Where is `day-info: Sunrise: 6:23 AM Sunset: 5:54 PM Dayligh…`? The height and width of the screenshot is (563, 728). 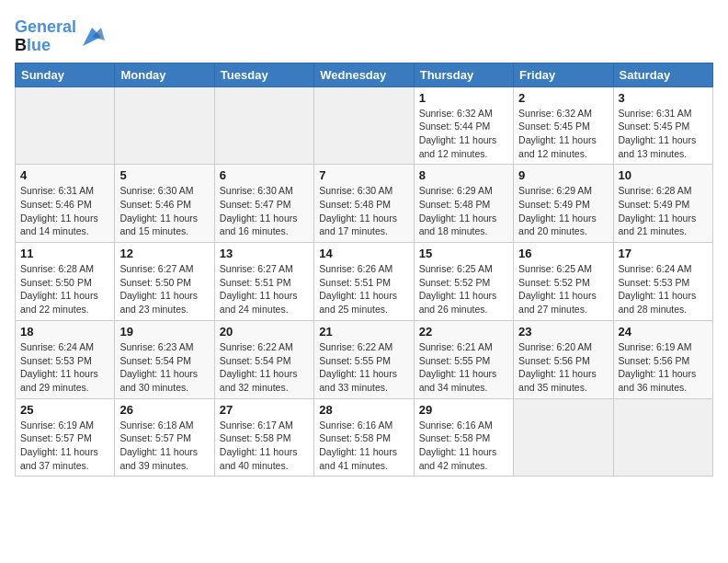
day-info: Sunrise: 6:23 AM Sunset: 5:54 PM Dayligh… is located at coordinates (164, 368).